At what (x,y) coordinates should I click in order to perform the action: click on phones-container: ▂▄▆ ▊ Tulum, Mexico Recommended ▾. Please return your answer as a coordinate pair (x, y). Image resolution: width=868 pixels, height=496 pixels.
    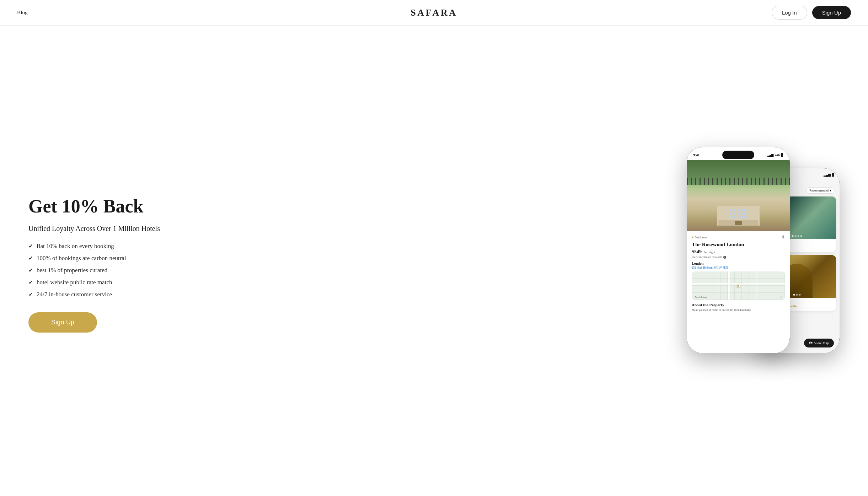
    Looking at the image, I should click on (754, 264).